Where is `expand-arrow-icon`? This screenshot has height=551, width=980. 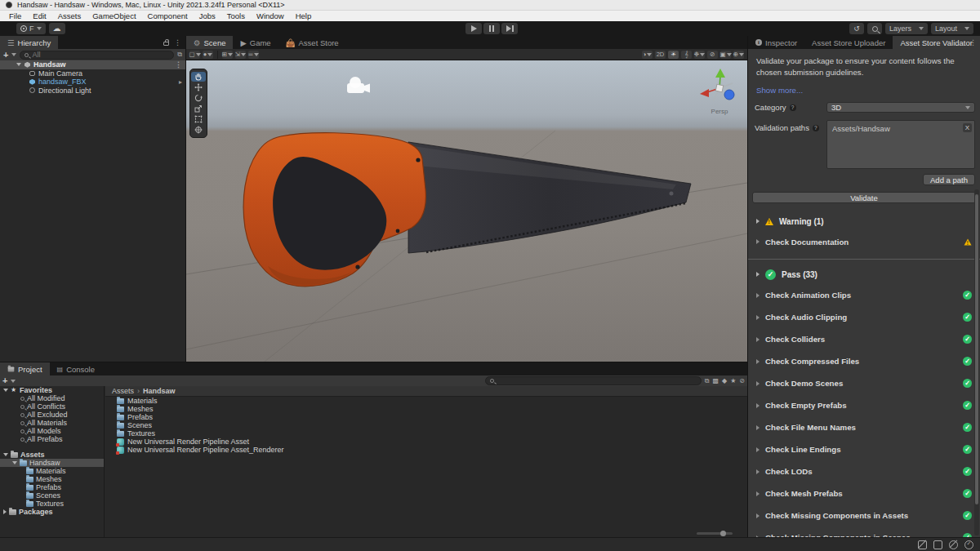 expand-arrow-icon is located at coordinates (19, 64).